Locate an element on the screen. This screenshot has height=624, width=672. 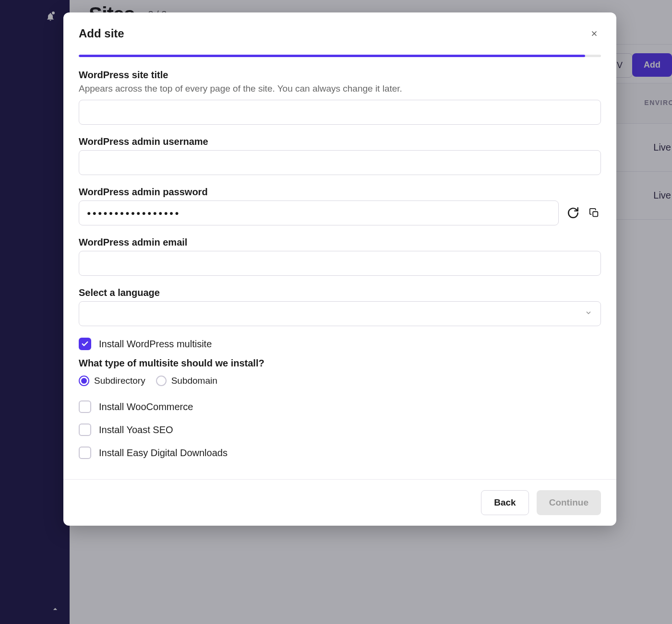
multisite-label: Install WordPress multisite is located at coordinates (156, 344).